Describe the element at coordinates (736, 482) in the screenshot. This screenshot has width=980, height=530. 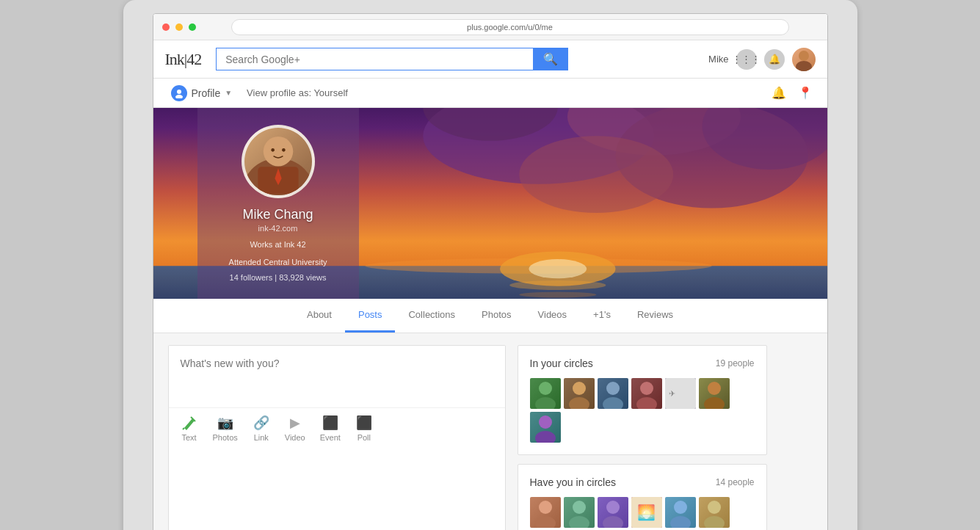
I see `have-circles-count: 14 people` at that location.